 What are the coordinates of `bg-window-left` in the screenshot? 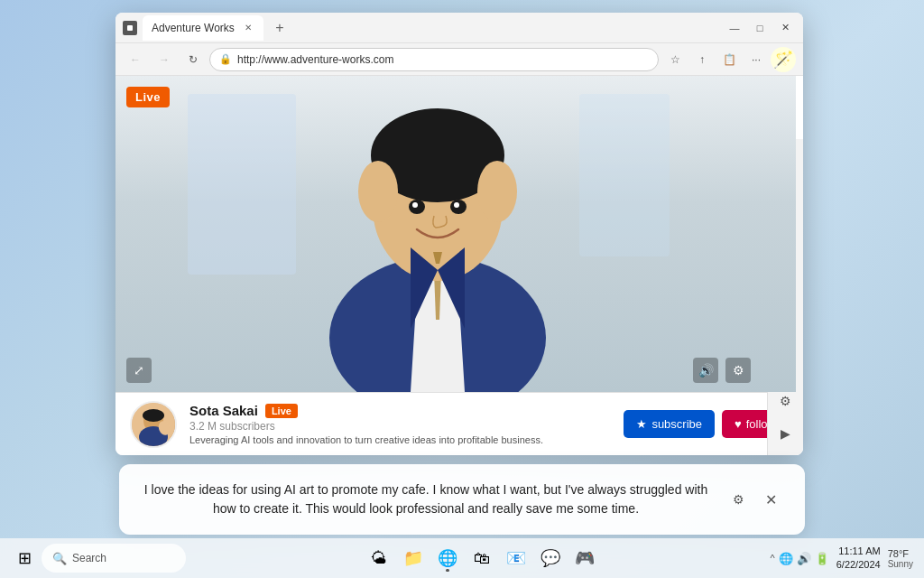 It's located at (242, 184).